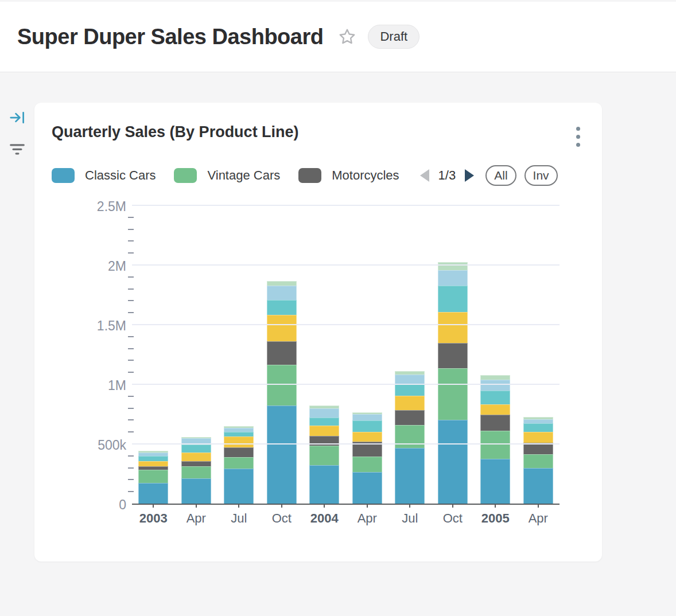 This screenshot has width=676, height=616. What do you see at coordinates (578, 137) in the screenshot?
I see `kebab-menu-icon` at bounding box center [578, 137].